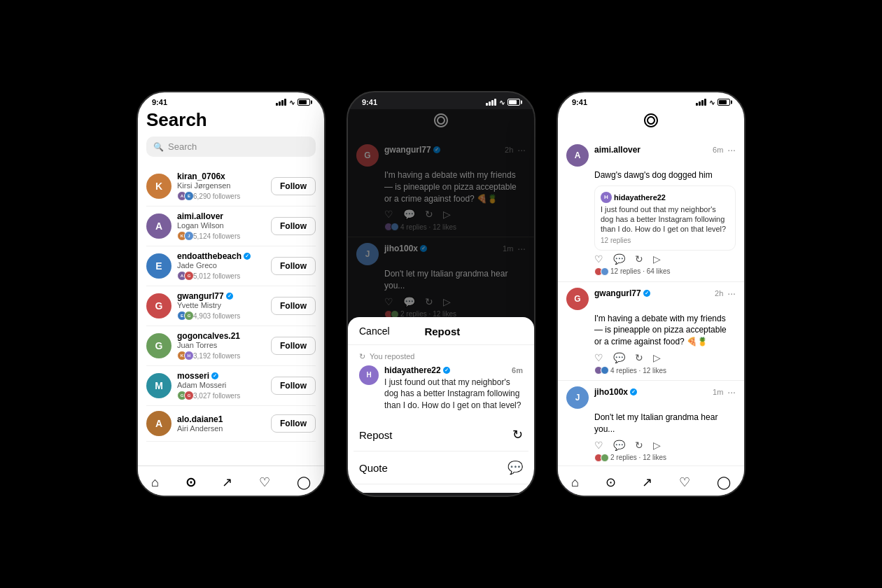 The height and width of the screenshot is (588, 882). What do you see at coordinates (159, 186) in the screenshot?
I see `avatar-1: K` at bounding box center [159, 186].